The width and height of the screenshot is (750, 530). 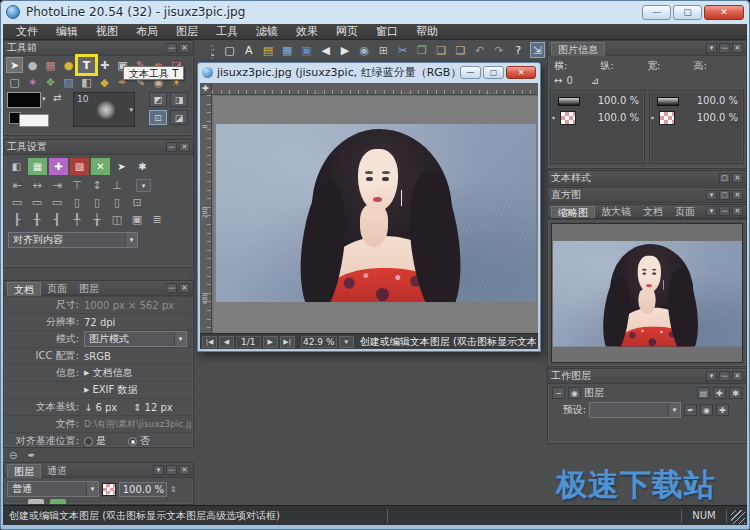 What do you see at coordinates (32, 65) in the screenshot?
I see `lasso-tool-icon: ●` at bounding box center [32, 65].